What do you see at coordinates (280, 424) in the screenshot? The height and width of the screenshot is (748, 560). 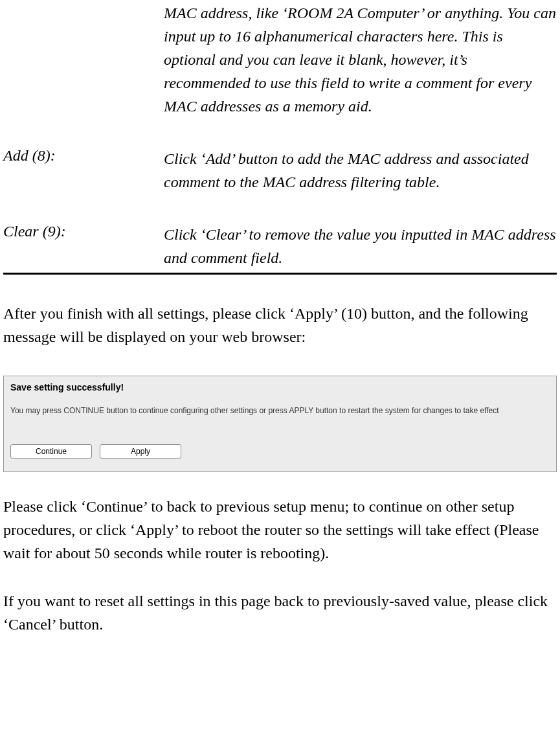 I see `screenshot-save-success: Save setting successfully! You may press…` at bounding box center [280, 424].